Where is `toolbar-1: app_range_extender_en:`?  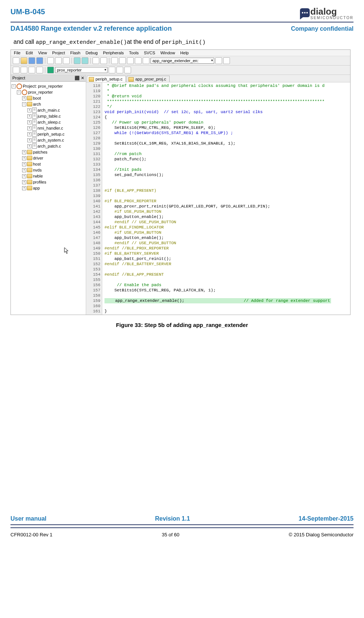
toolbar-1: app_range_extender_en: is located at coordinates (181, 61).